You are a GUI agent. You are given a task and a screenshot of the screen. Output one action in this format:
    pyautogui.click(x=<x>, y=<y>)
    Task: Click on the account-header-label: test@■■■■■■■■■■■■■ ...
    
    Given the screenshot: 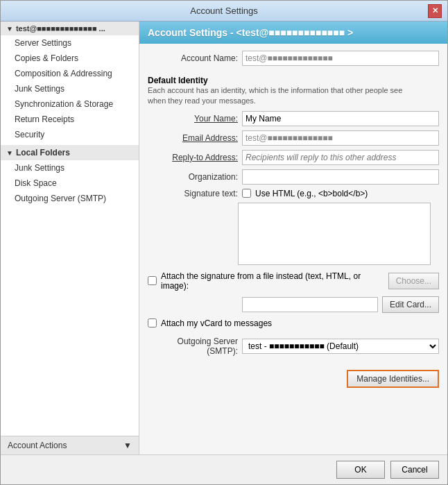 What is the action you would take?
    pyautogui.click(x=61, y=28)
    